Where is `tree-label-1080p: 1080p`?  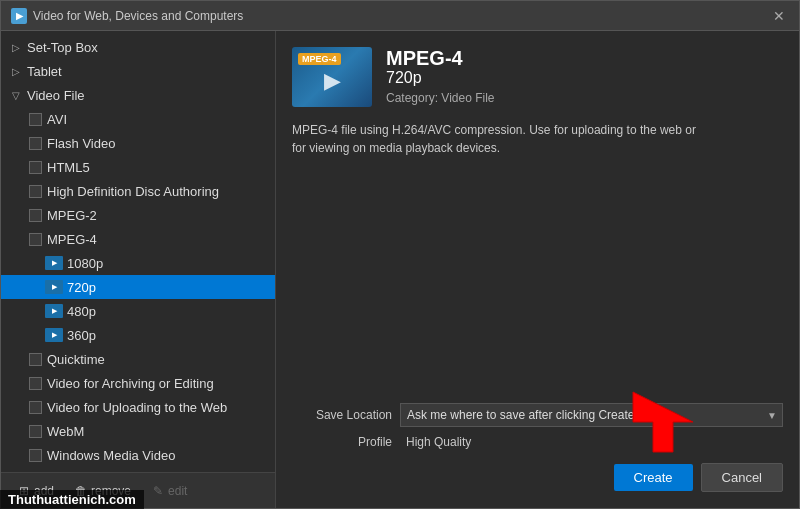
tree-label-1080p: 1080p is located at coordinates (85, 264).